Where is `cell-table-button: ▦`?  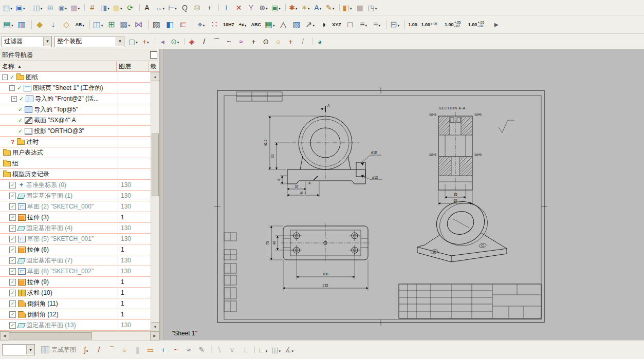
cell-table-button: ▦ is located at coordinates (270, 25).